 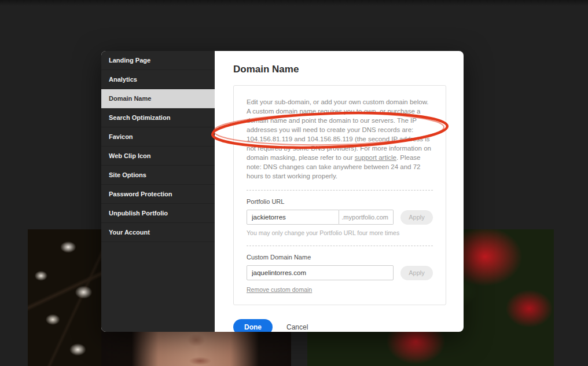 I want to click on remove-custom-domain-link: Remove custom domain, so click(x=279, y=290).